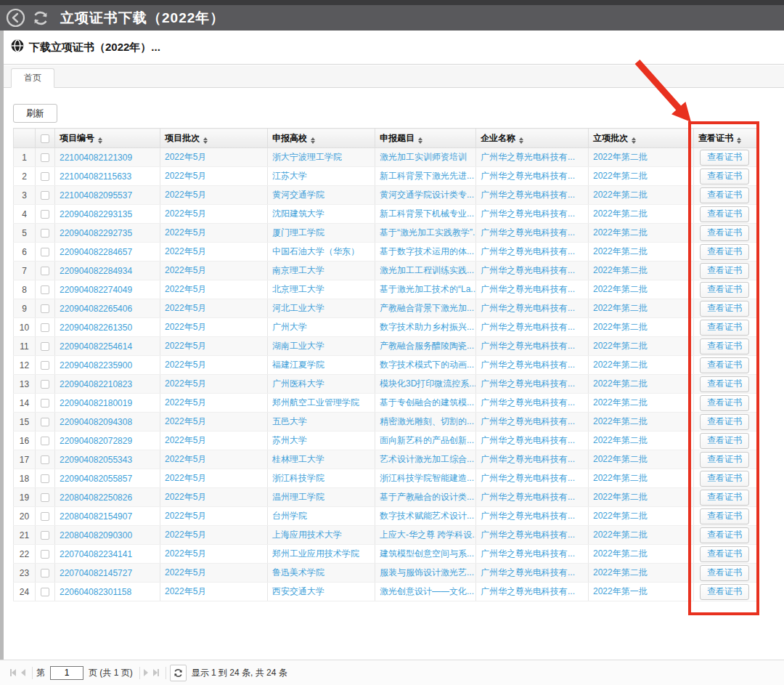 The image size is (784, 685). What do you see at coordinates (423, 157) in the screenshot?
I see `title-link: 激光加工实训师资培训` at bounding box center [423, 157].